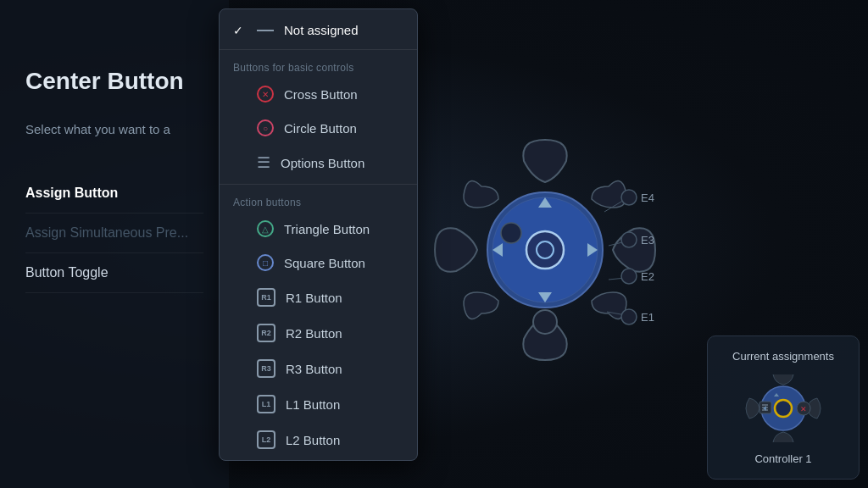 The width and height of the screenshot is (868, 488). Describe the element at coordinates (240, 30) in the screenshot. I see `checkmark-icon: ✓` at that location.